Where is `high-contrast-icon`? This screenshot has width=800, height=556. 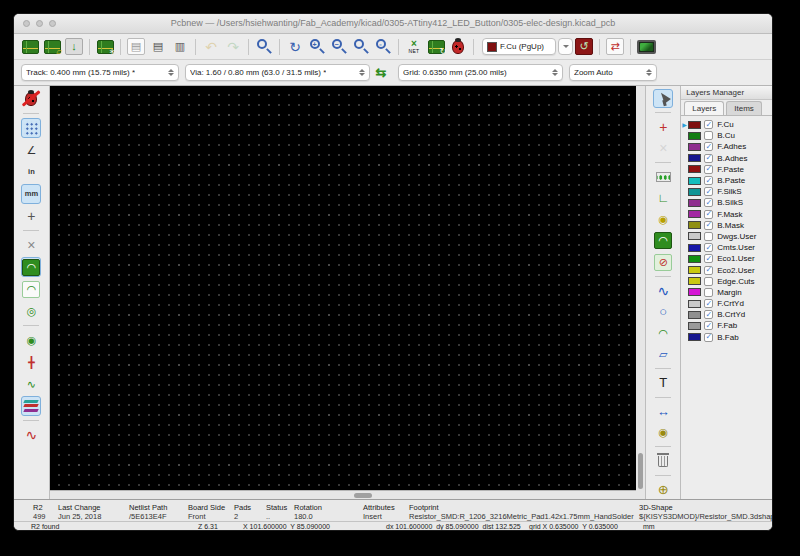 high-contrast-icon is located at coordinates (31, 406).